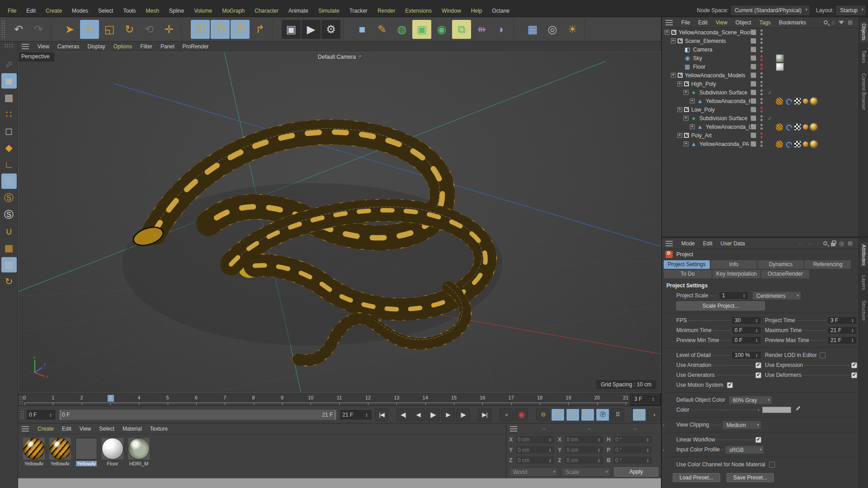 This screenshot has height=488, width=868. Describe the element at coordinates (167, 47) in the screenshot. I see `viewport-menu-panel: Panel` at that location.